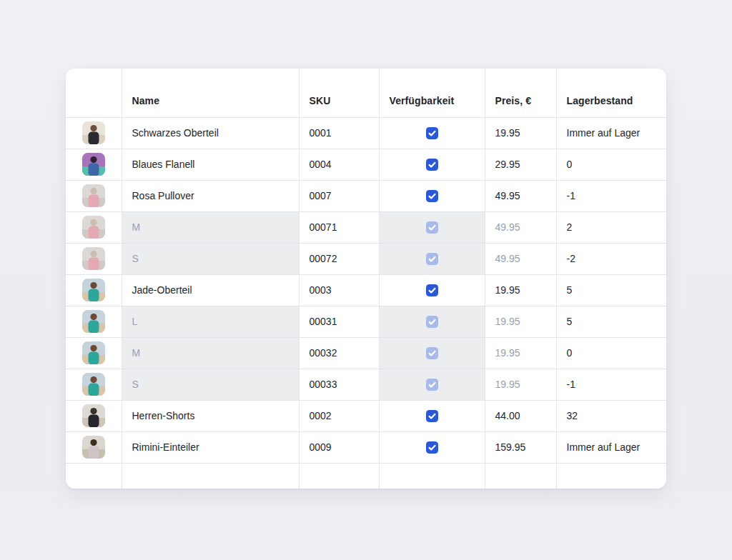 The height and width of the screenshot is (560, 732). Describe the element at coordinates (366, 164) in the screenshot. I see `table-row: Blaues Flanell 0004 29.95 0` at that location.